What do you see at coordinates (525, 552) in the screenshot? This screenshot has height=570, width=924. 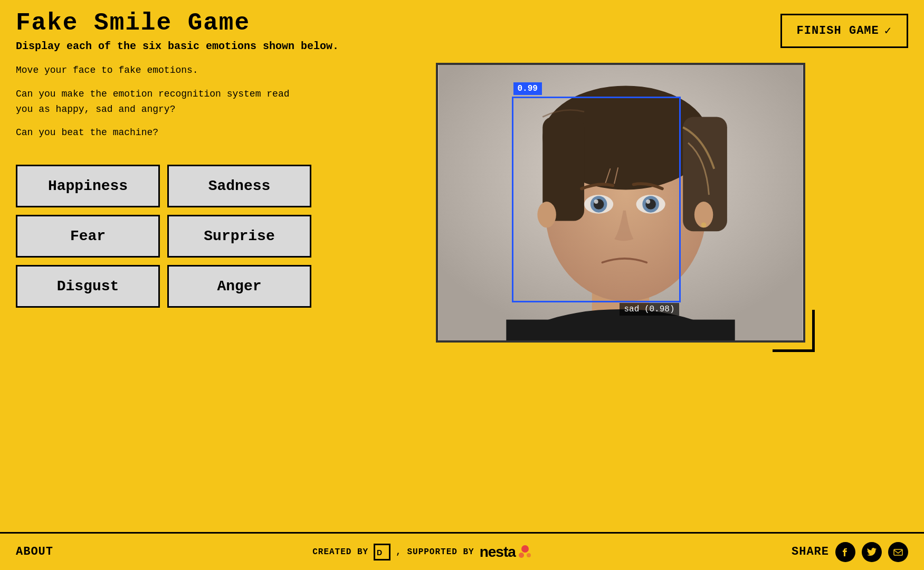 I see `nesta-icon` at bounding box center [525, 552].